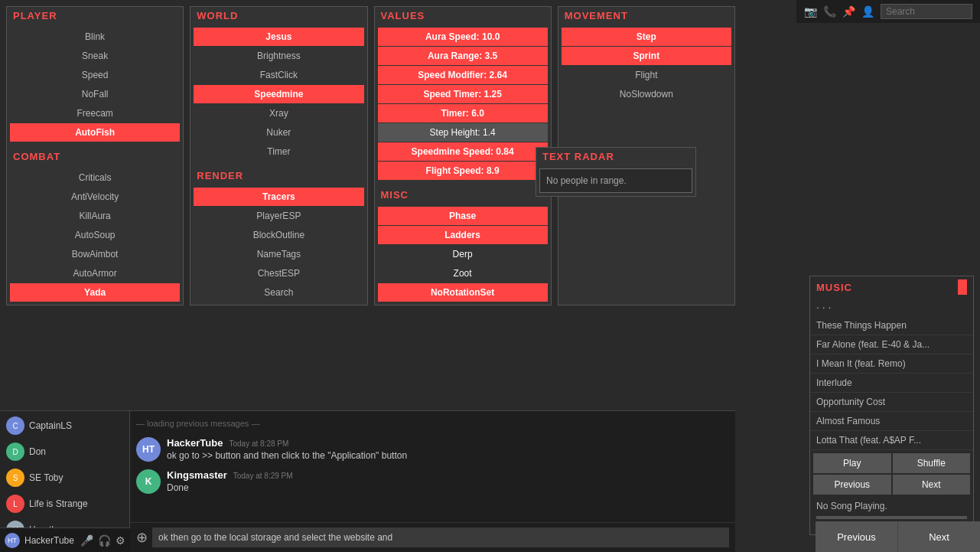  Describe the element at coordinates (278, 113) in the screenshot. I see `world-item-xray: Xray` at that location.